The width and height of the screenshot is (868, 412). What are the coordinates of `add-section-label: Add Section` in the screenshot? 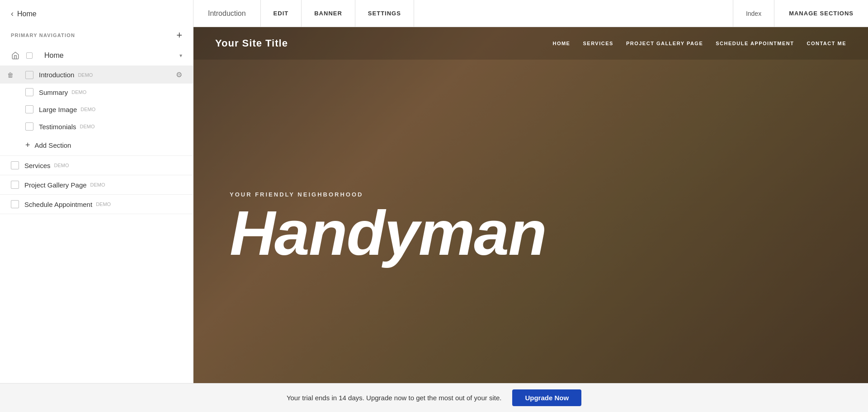 It's located at (53, 145).